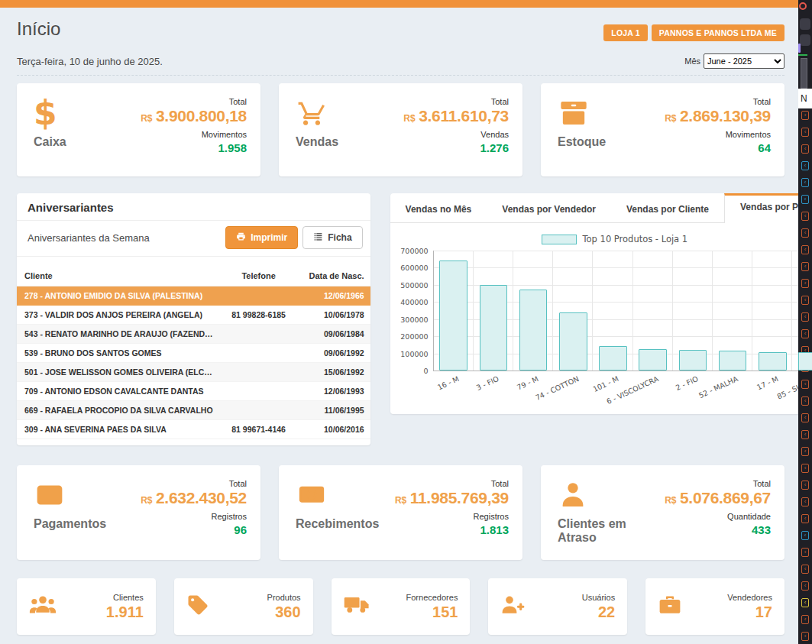  Describe the element at coordinates (119, 391) in the screenshot. I see `cell-cliente: 709 - ANTONIO EDSON CAVALCANTE DANTAS` at that location.